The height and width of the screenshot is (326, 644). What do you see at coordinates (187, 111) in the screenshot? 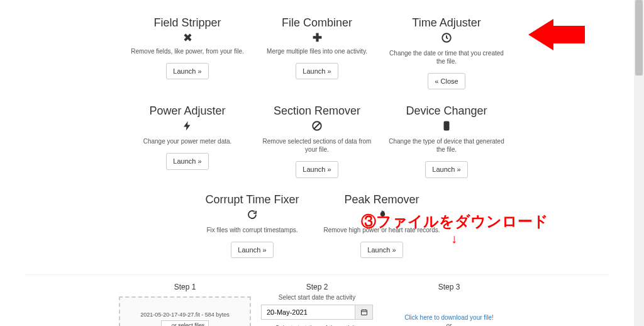
I see `tool-title: Power Adjuster` at bounding box center [187, 111].